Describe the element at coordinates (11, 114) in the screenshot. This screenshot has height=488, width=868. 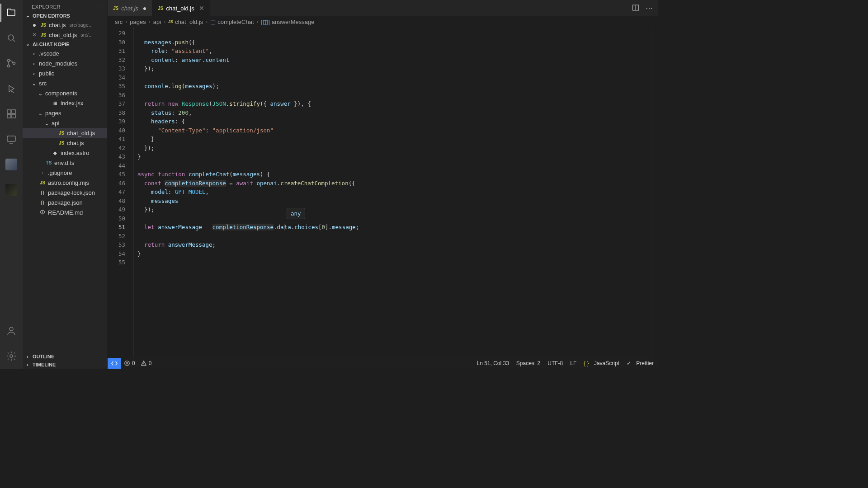
I see `extensions-icon` at that location.